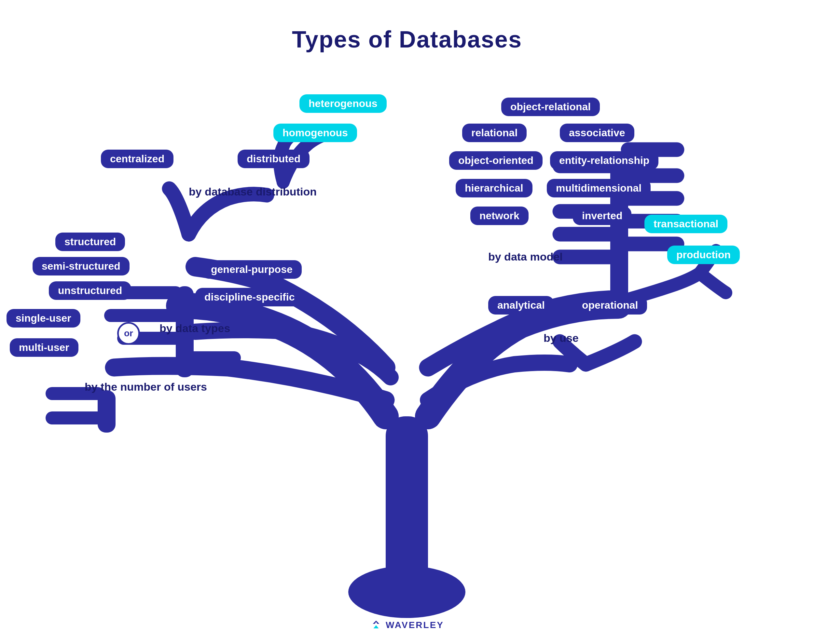  What do you see at coordinates (376, 625) in the screenshot?
I see `waverley-logo-icon` at bounding box center [376, 625].